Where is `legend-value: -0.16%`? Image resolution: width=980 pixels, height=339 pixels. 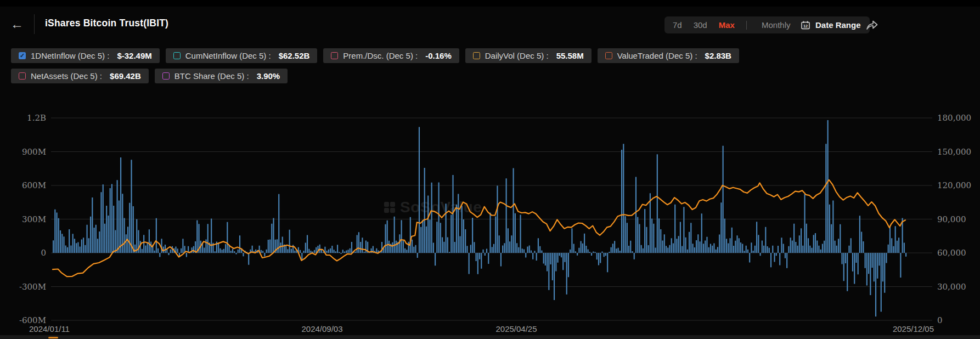 legend-value: -0.16% is located at coordinates (438, 56).